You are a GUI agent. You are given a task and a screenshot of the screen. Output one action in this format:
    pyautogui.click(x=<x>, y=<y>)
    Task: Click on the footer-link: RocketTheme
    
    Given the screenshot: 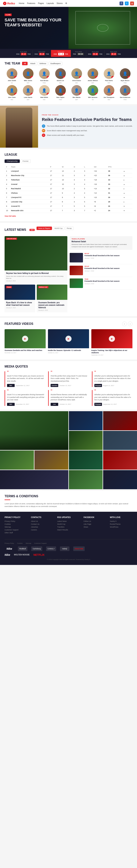 What is the action you would take?
    pyautogui.click(x=121, y=524)
    